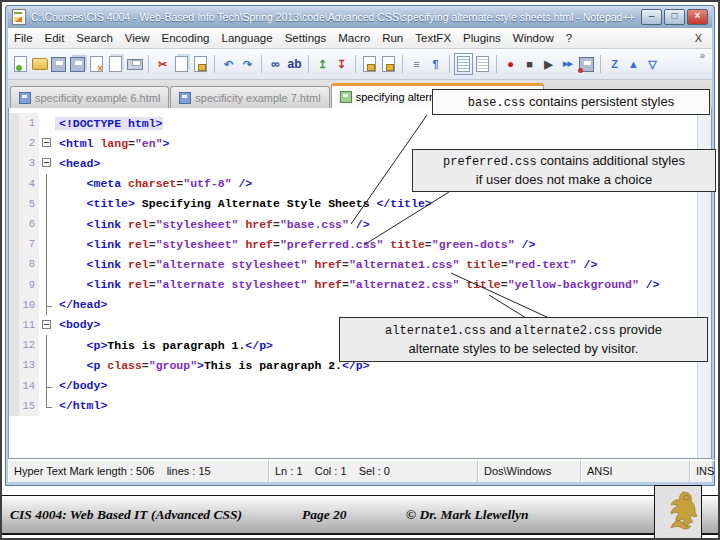 The width and height of the screenshot is (720, 540). What do you see at coordinates (24, 224) in the screenshot?
I see `line-number: 6` at bounding box center [24, 224].